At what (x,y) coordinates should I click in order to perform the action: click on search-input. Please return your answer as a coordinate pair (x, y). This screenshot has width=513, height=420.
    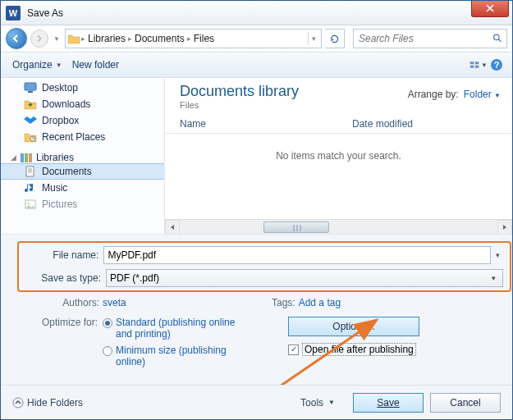
    Looking at the image, I should click on (425, 39).